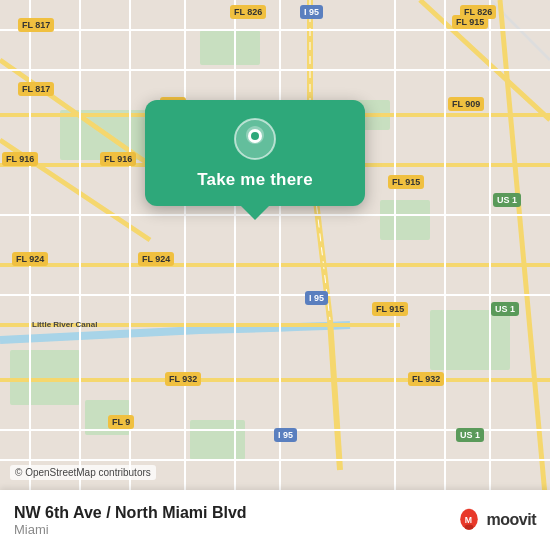 Image resolution: width=550 pixels, height=550 pixels. What do you see at coordinates (275, 520) in the screenshot?
I see `bottom-bar: NW 6th Ave / North Miami Blvd Miami M mo…` at bounding box center [275, 520].